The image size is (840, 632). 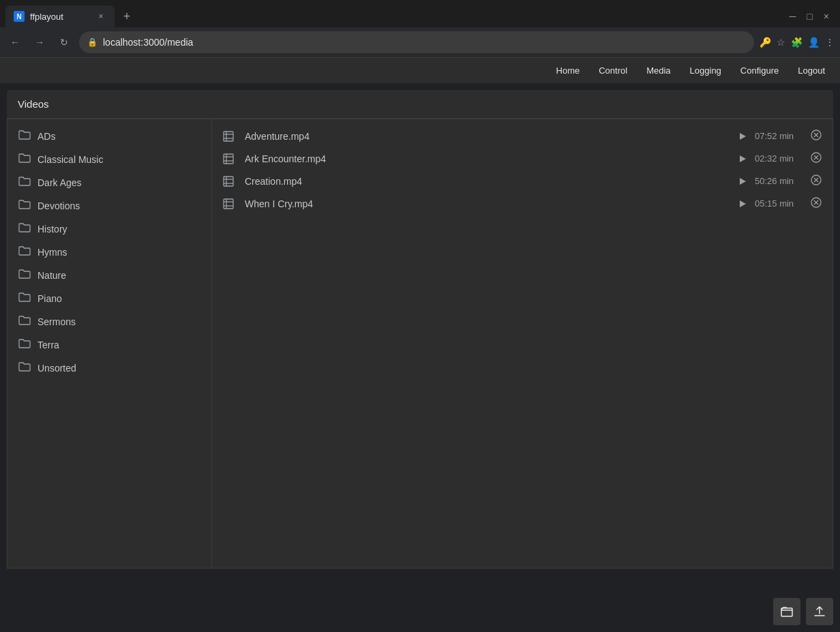 What do you see at coordinates (109, 206) in the screenshot?
I see `folder-item: Devotions` at bounding box center [109, 206].